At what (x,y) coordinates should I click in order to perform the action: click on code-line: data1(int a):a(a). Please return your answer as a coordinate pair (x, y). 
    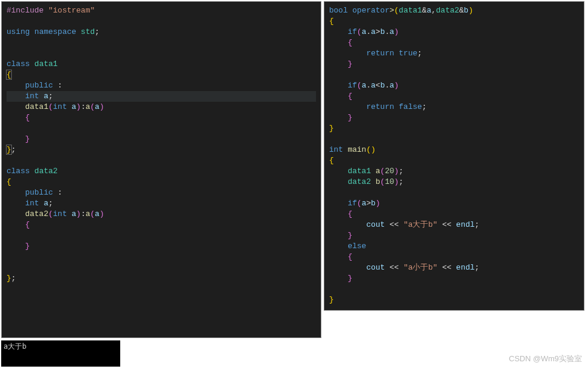
    Looking at the image, I should click on (161, 107).